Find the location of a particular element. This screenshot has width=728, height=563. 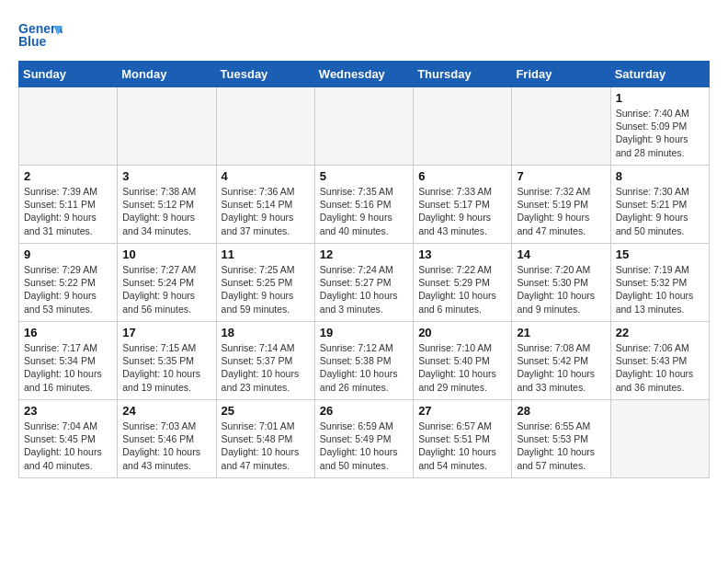

day-number: 12 is located at coordinates (364, 254).